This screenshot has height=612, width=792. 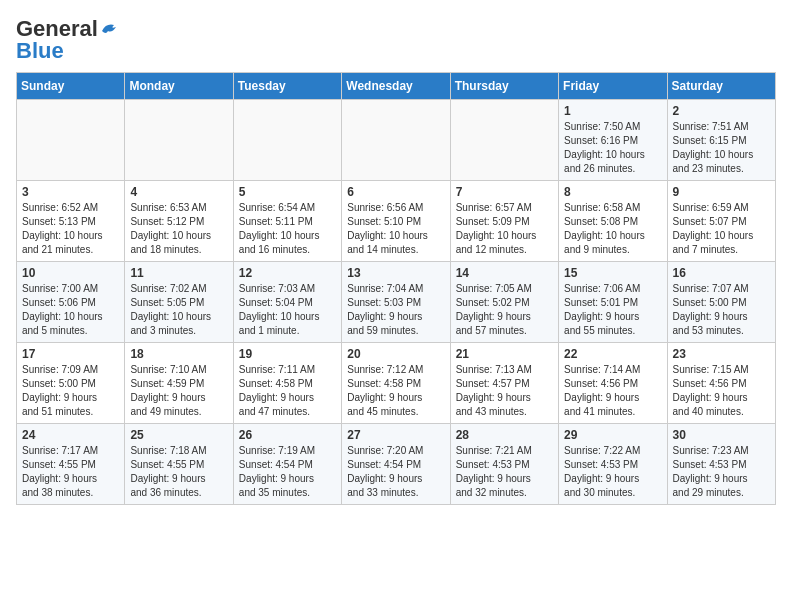 What do you see at coordinates (613, 86) in the screenshot?
I see `weekday-header-friday: Friday` at bounding box center [613, 86].